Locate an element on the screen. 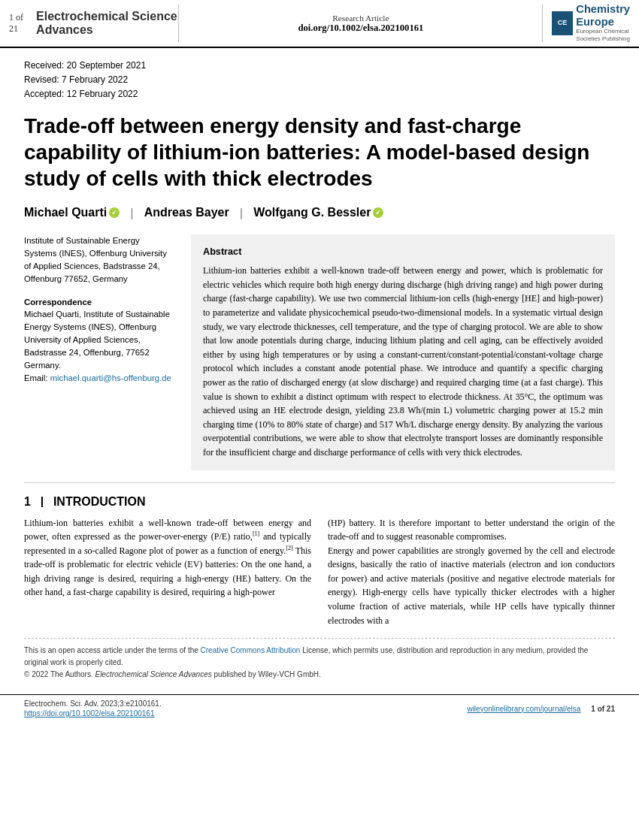 The width and height of the screenshot is (639, 840). logo-text-block: ChemistryEurope European ChemicalSocieti… is located at coordinates (603, 23).